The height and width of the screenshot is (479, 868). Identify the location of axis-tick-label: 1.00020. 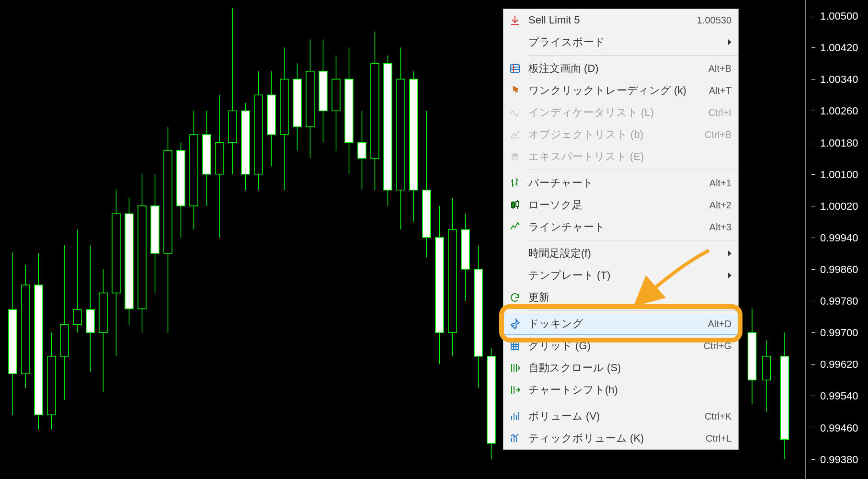
(839, 206).